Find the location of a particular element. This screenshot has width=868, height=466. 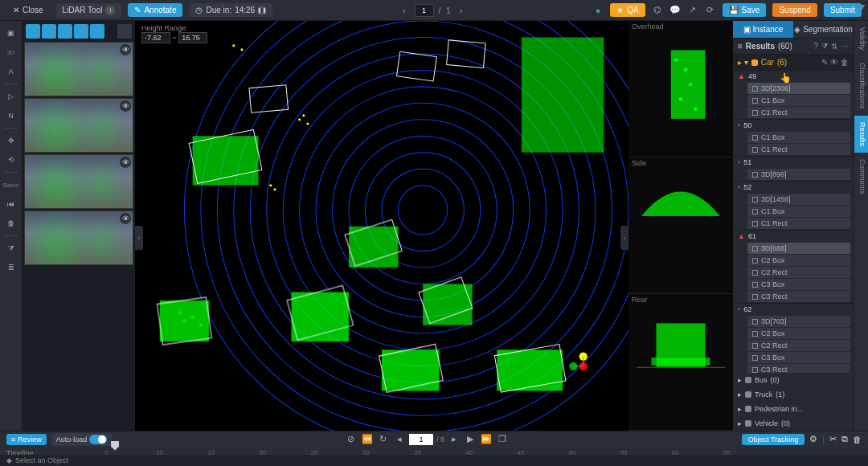

camera-thumb-1: 👁 is located at coordinates (79, 69).